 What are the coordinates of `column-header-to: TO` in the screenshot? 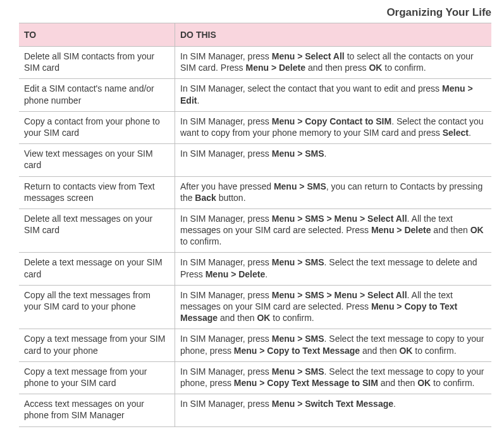 It's located at (97, 35).